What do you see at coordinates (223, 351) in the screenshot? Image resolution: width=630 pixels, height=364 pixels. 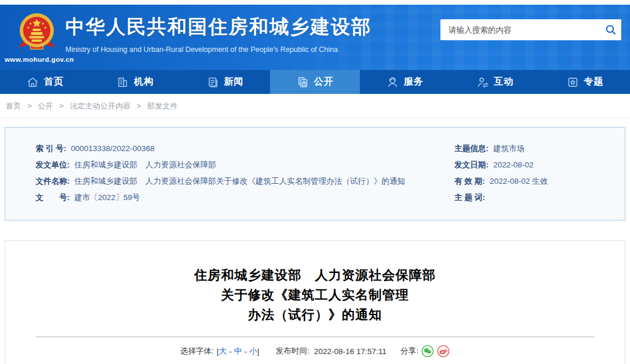 I see `font-size-large: 大` at bounding box center [223, 351].